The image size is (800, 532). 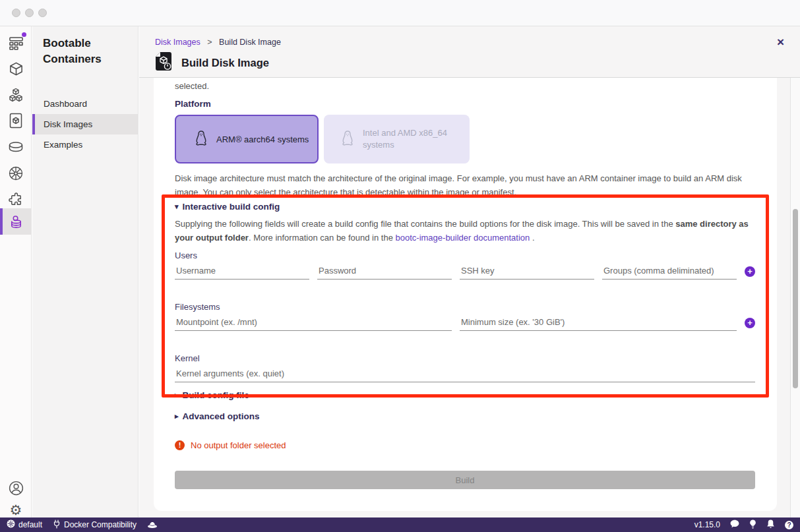 What do you see at coordinates (16, 69) in the screenshot?
I see `containers-icon` at bounding box center [16, 69].